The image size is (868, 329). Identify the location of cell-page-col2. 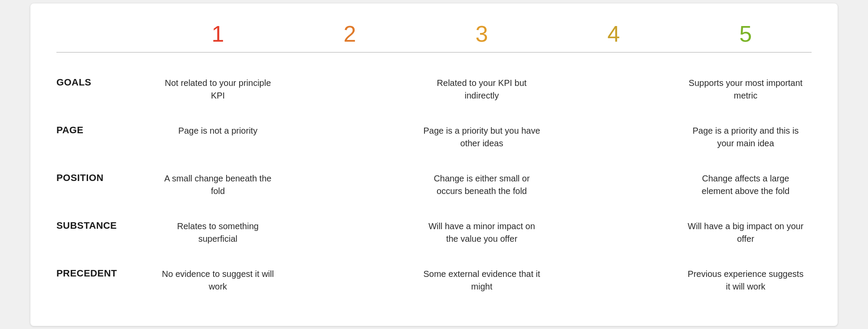
(350, 125).